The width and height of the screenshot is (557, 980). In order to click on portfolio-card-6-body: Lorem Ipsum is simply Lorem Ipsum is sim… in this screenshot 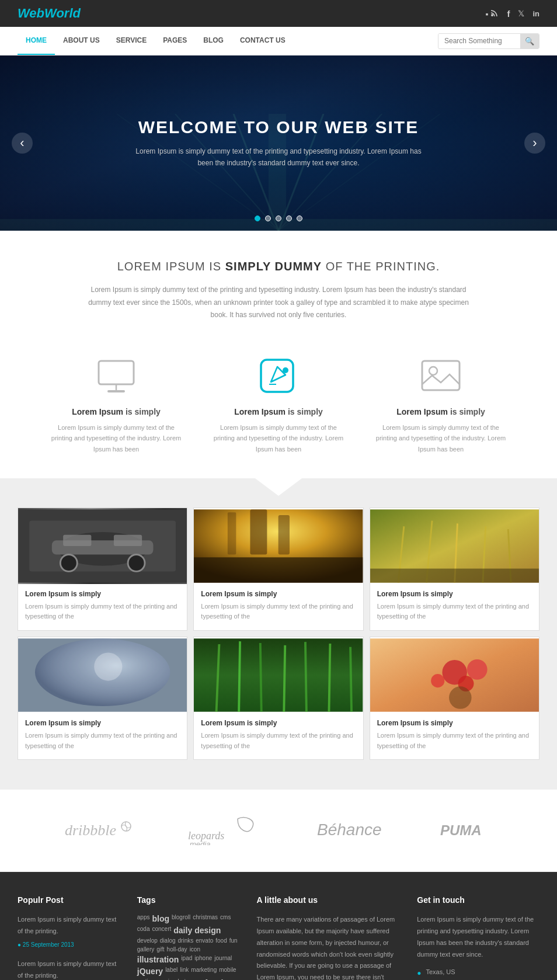, I will do `click(454, 736)`.